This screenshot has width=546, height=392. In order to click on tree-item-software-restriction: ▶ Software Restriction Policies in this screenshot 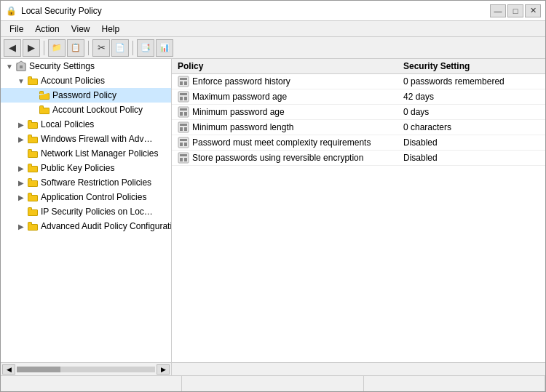, I will do `click(86, 183)`.